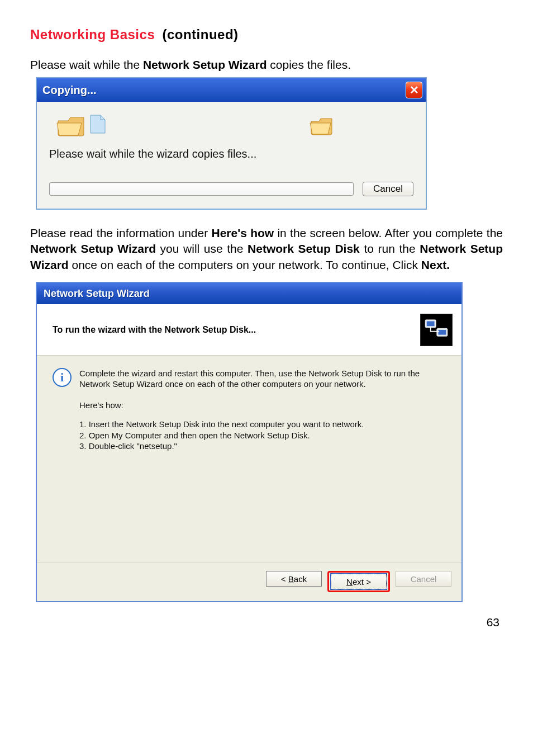 This screenshot has width=533, height=756. I want to click on page-number: 63, so click(266, 622).